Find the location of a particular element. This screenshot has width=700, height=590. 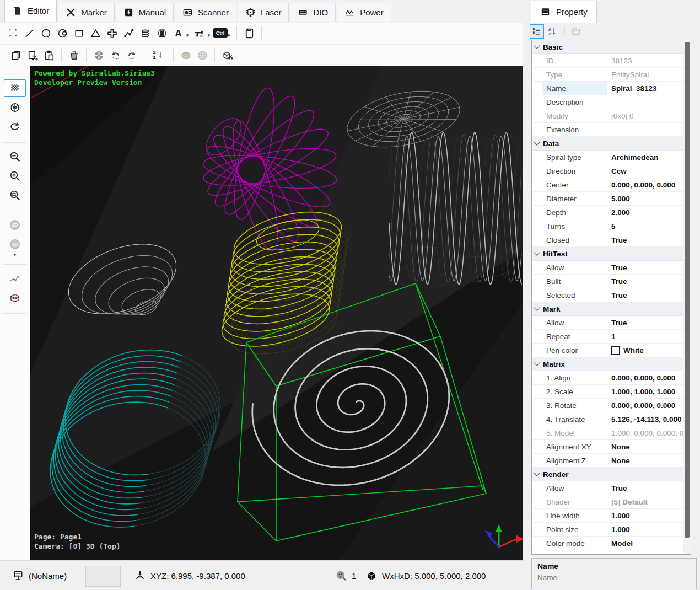

rotate-view-button is located at coordinates (15, 127).